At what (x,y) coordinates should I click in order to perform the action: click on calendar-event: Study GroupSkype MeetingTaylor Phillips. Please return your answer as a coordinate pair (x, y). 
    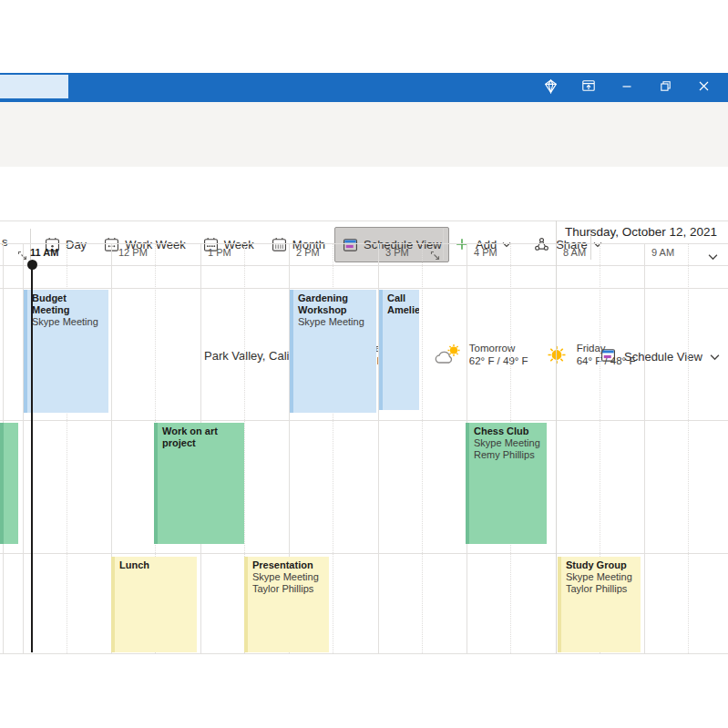
    Looking at the image, I should click on (600, 605).